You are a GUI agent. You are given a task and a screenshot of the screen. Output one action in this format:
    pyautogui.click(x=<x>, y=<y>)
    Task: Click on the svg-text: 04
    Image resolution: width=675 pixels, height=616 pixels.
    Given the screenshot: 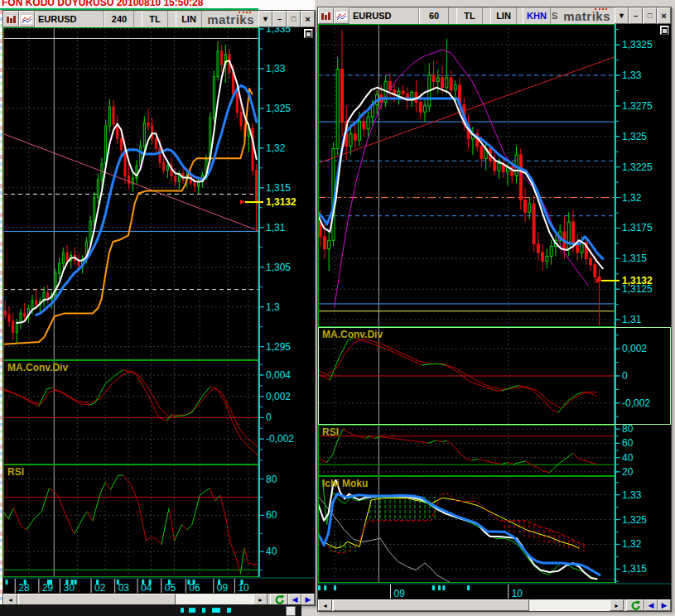 What is the action you would take?
    pyautogui.click(x=147, y=588)
    